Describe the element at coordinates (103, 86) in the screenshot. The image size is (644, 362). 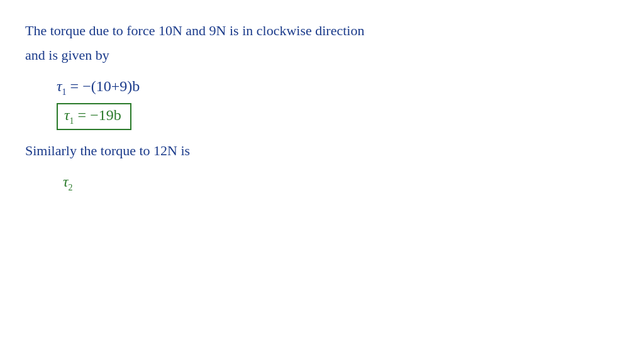
I see `equation-rhs: = −(10+9)b` at that location.